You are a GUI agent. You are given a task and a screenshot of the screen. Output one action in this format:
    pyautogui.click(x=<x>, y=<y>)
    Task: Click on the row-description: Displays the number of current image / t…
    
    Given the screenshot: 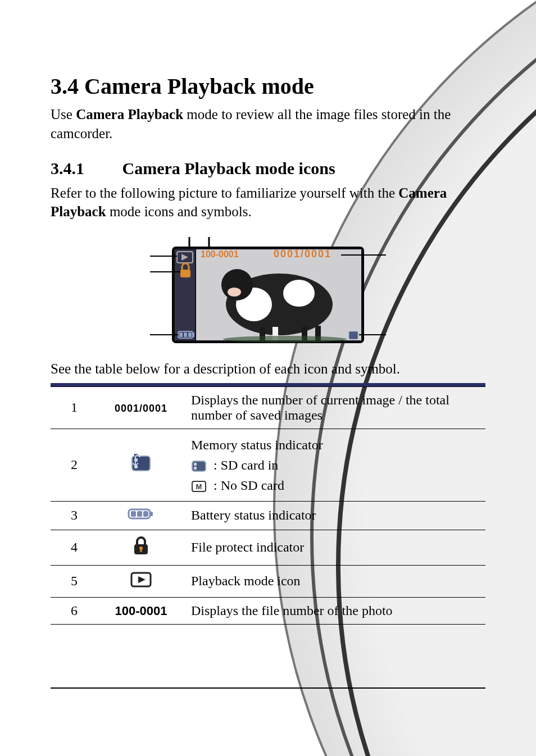 What is the action you would take?
    pyautogui.click(x=335, y=408)
    